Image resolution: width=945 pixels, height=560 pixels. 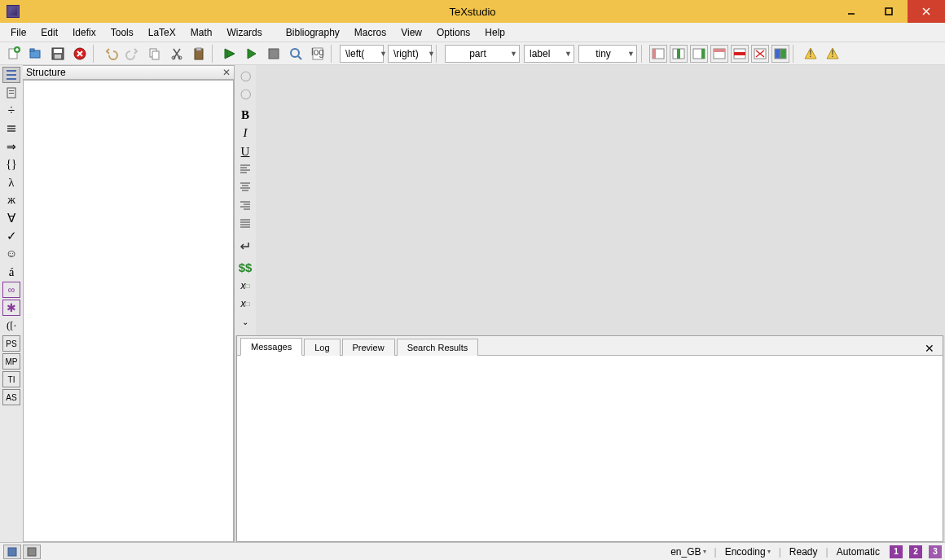 I want to click on arrows-category-icon: ⇒, so click(x=11, y=147).